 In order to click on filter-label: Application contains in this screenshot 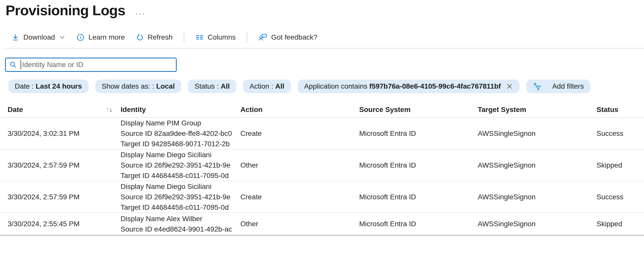, I will do `click(337, 86)`.